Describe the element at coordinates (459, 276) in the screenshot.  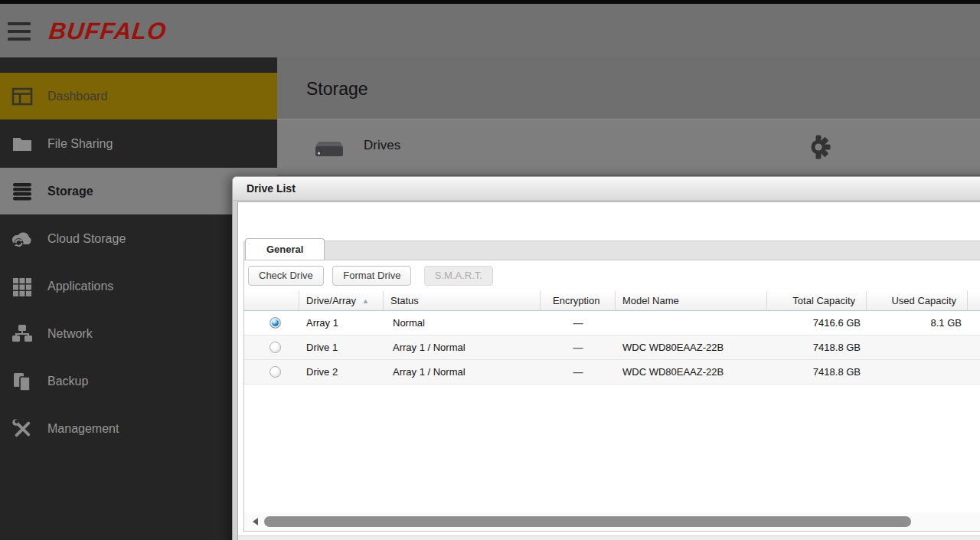
I see `smart-button: S.M.A.R.T.` at that location.